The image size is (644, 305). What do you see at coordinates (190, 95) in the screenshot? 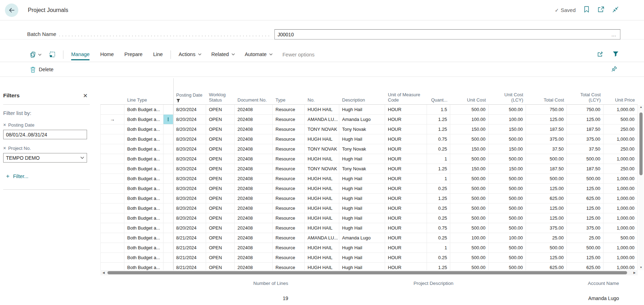
I see `column-header-posting-date: Posting Date` at bounding box center [190, 95].